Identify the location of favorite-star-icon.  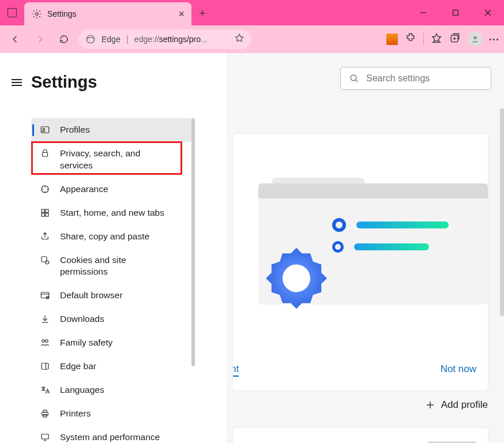
(239, 39).